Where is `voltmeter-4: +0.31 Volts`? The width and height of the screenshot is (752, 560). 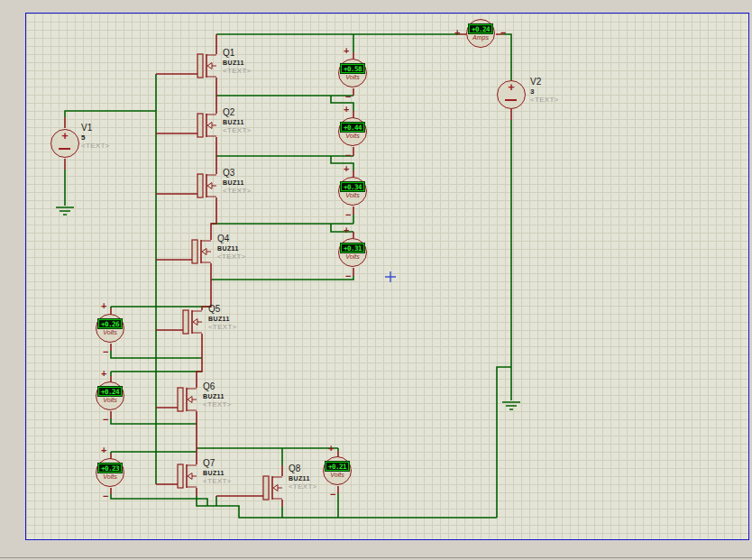
voltmeter-4: +0.31 Volts is located at coordinates (353, 252).